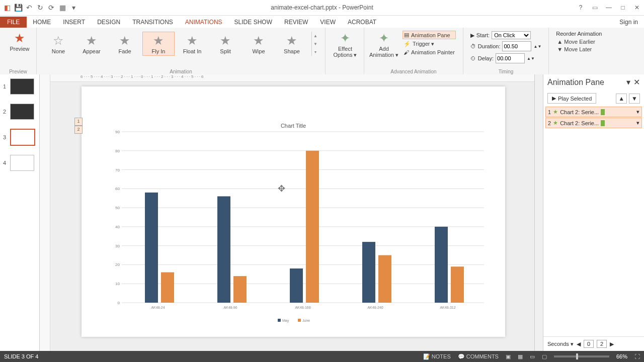  What do you see at coordinates (637, 356) in the screenshot?
I see `fit-icon: ⛶` at bounding box center [637, 356].